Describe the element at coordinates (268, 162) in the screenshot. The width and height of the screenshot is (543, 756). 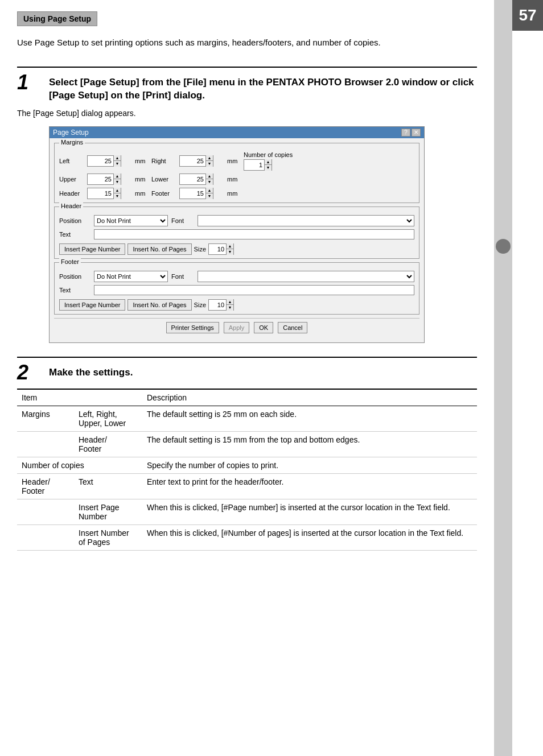
I see `copies-up: ▲` at that location.